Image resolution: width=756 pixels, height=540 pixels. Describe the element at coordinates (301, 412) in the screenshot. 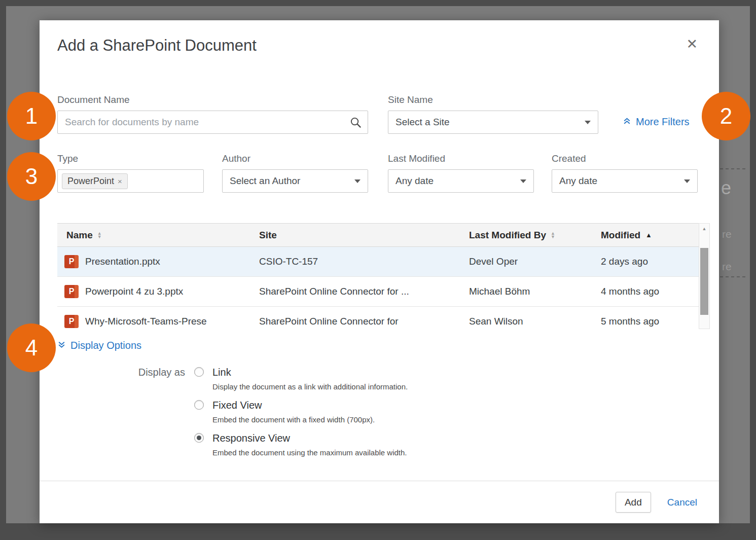

I see `display-as-radio-group: Link Display the document as a link with…` at that location.